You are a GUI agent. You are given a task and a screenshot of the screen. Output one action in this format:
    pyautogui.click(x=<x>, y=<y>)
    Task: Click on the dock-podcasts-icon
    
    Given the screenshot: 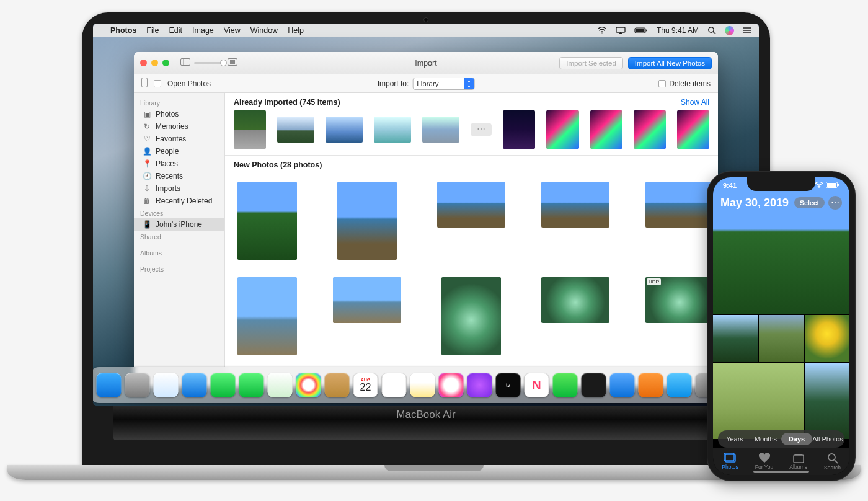 What is the action you would take?
    pyautogui.click(x=480, y=385)
    